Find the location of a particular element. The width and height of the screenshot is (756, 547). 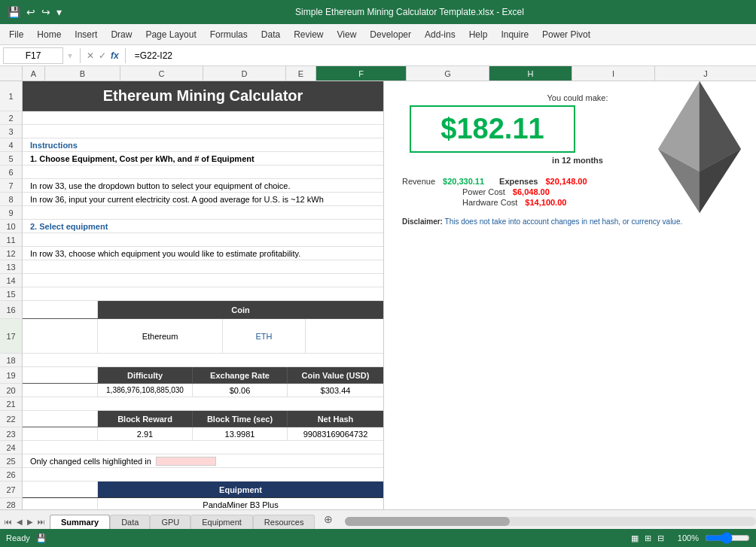

undo-icon: ↩ is located at coordinates (31, 12).